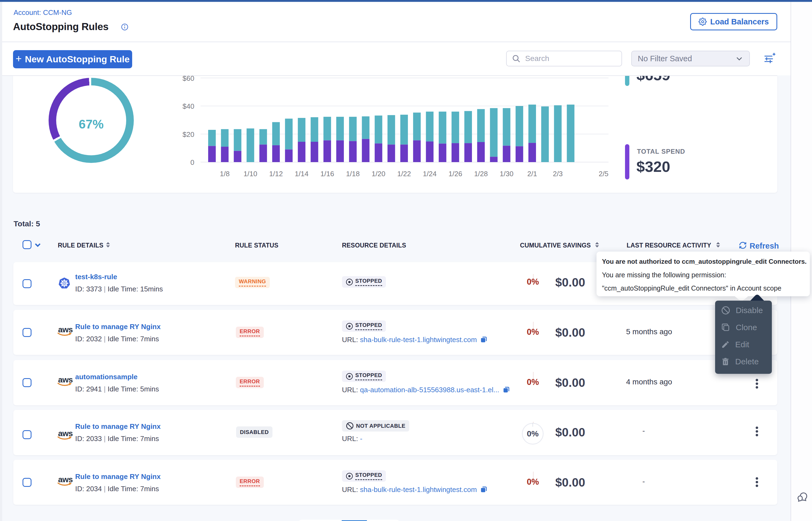  Describe the element at coordinates (225, 174) in the screenshot. I see `svg-text: 1/8` at that location.